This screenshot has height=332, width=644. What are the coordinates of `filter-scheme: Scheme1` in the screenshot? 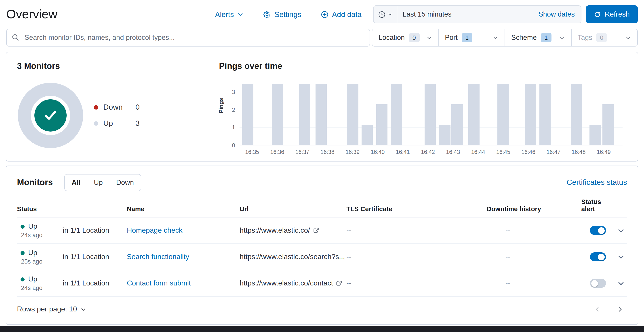 It's located at (538, 38).